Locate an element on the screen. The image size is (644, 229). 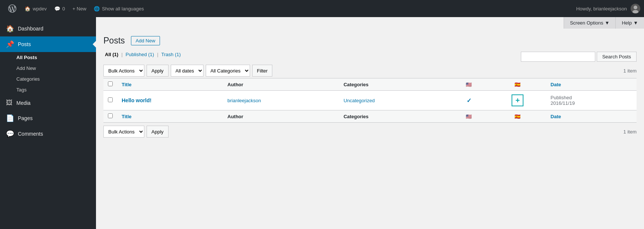
dashboard-icon: 🏠 is located at coordinates (10, 29).